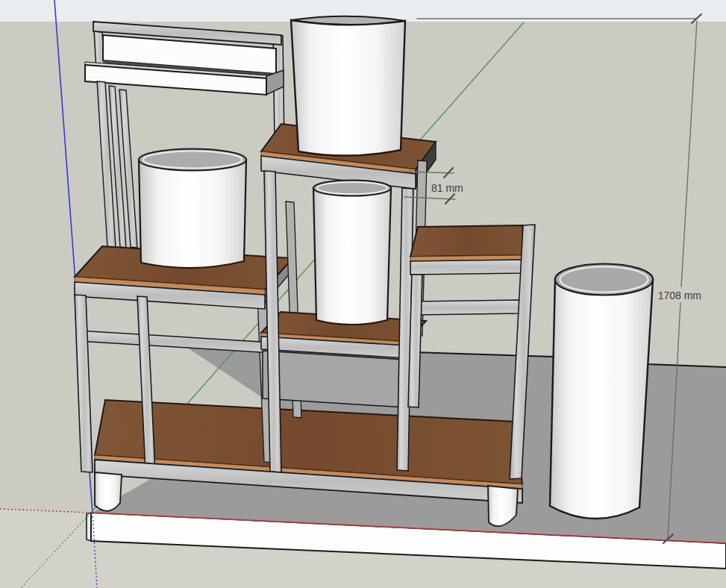 The height and width of the screenshot is (588, 726). I want to click on standalone-cylinder, so click(601, 392).